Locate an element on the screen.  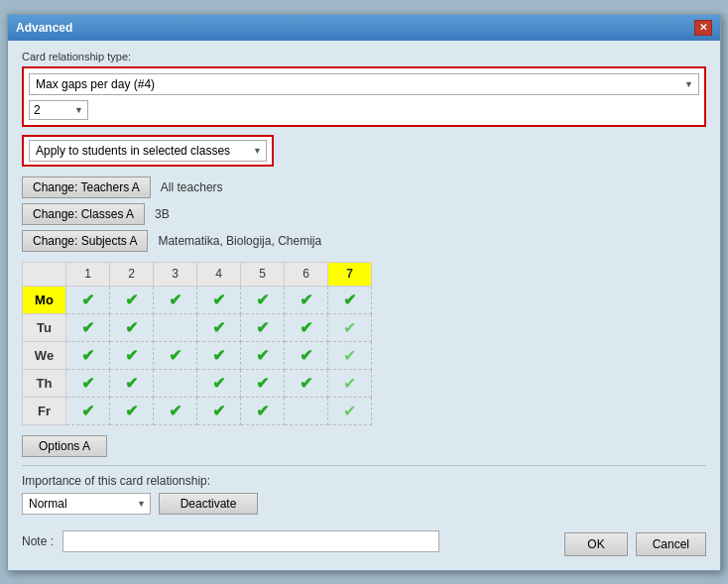
classes-value: 3B is located at coordinates (163, 214).